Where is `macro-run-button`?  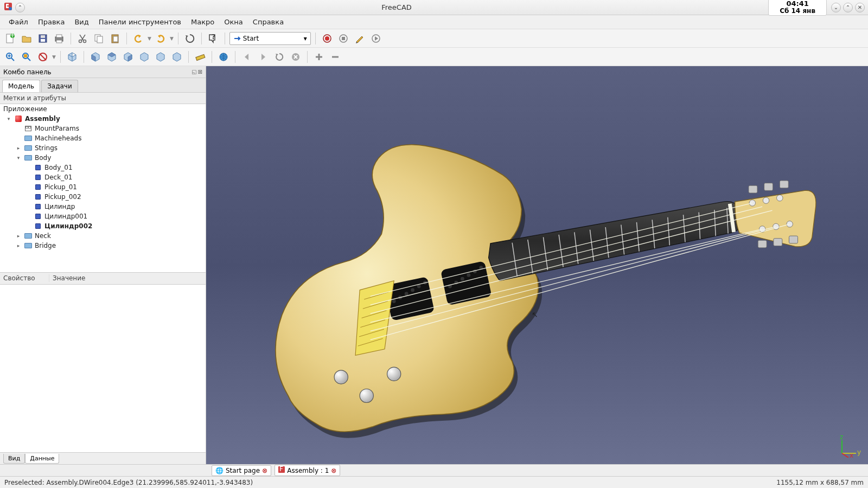 macro-run-button is located at coordinates (376, 38).